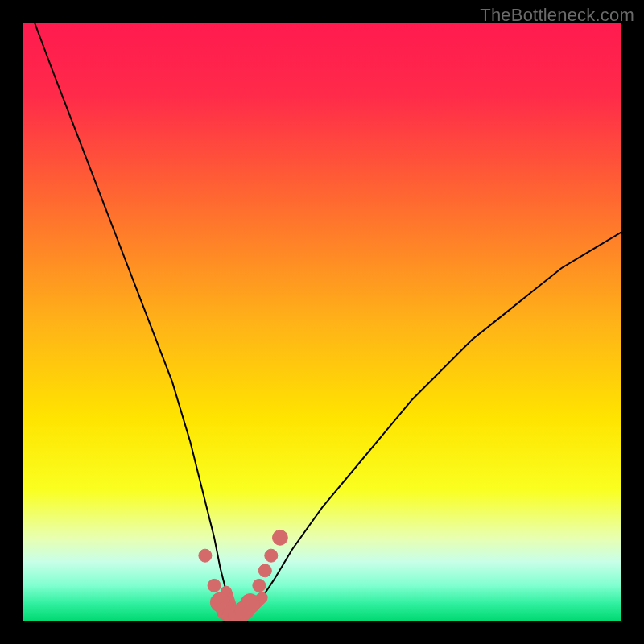 The width and height of the screenshot is (644, 644). I want to click on watermark-text: TheBottleneck.com, so click(557, 15).